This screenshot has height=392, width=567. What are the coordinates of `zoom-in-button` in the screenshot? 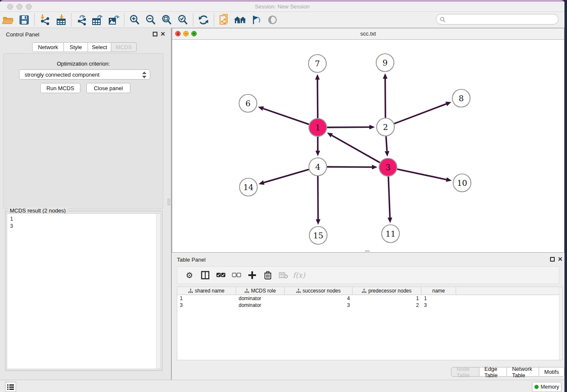 It's located at (135, 20).